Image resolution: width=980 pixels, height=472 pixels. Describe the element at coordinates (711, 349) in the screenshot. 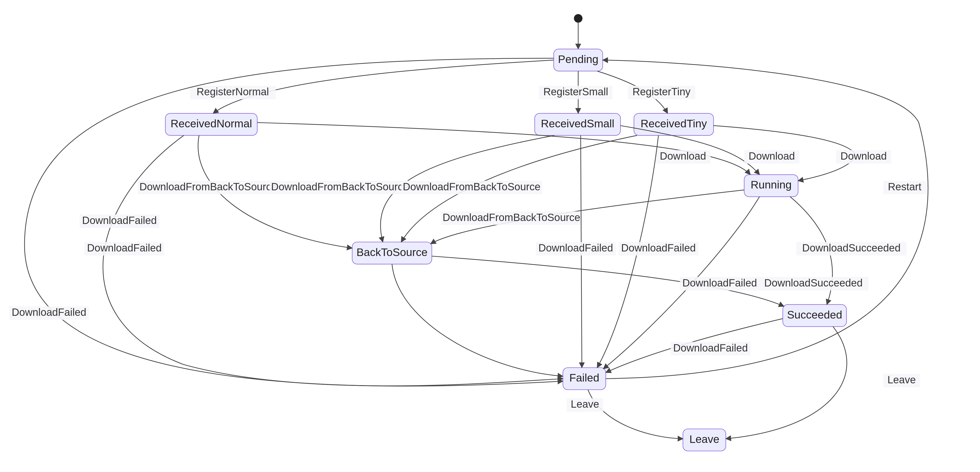

I see `edge-label-dlfailed-succ: DownloadFailed` at that location.